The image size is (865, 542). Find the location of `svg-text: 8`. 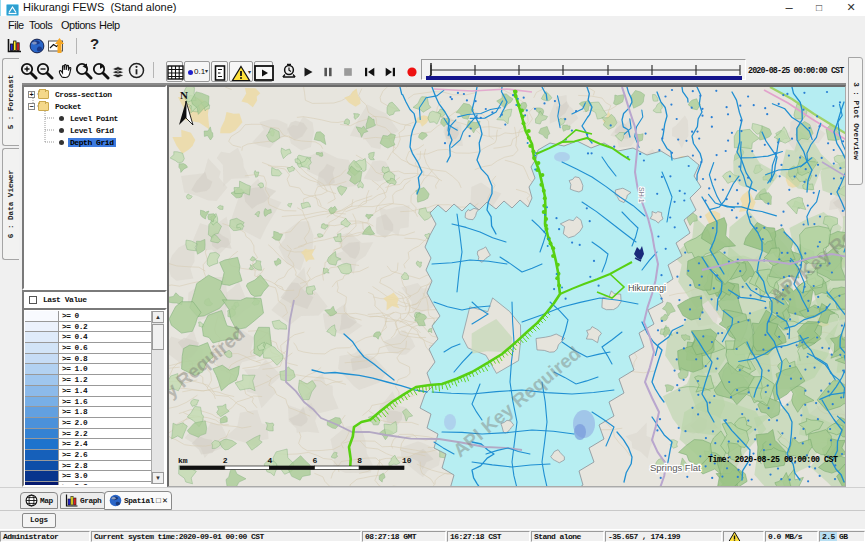

svg-text: 8 is located at coordinates (360, 460).